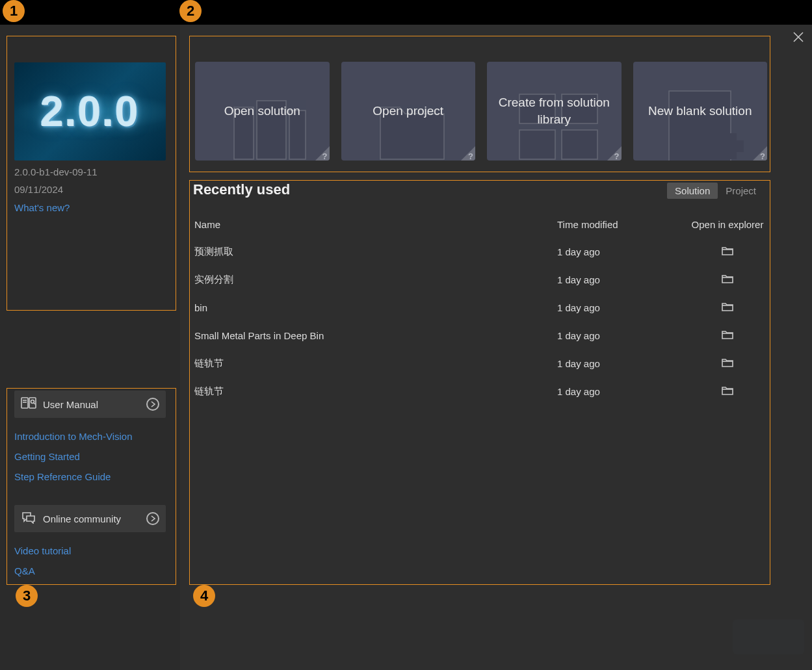 Image resolution: width=812 pixels, height=670 pixels. Describe the element at coordinates (701, 111) in the screenshot. I see `new-blank-solution-card: New blank solution ?` at that location.